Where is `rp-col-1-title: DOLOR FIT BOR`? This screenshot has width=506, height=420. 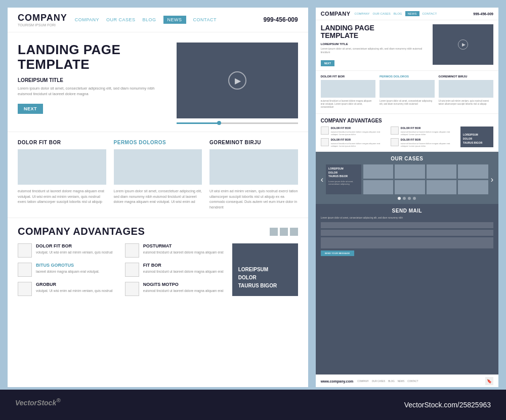
rp-col-1-title: DOLOR FIT BOR is located at coordinates (348, 76).